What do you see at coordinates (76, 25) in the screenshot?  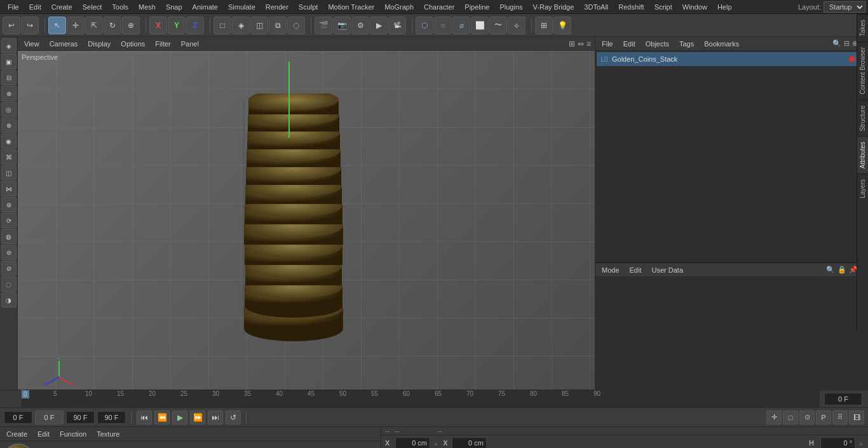 I see `move-button: ✛` at bounding box center [76, 25].